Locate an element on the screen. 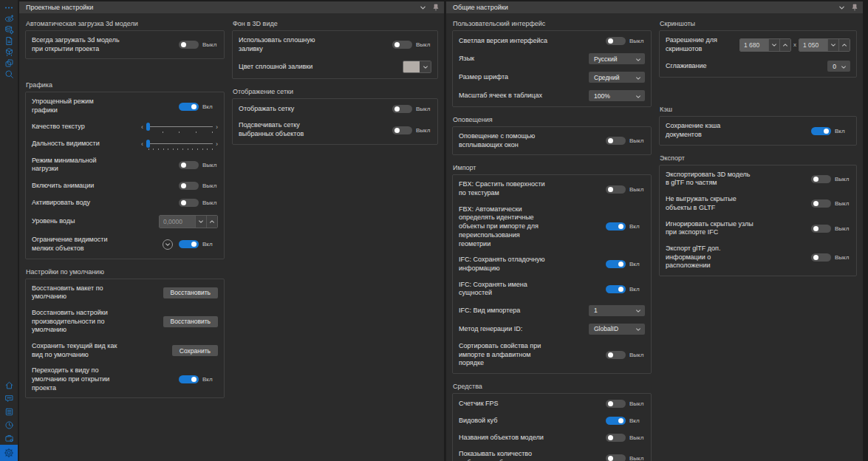  sidebar-item-list is located at coordinates (9, 412).